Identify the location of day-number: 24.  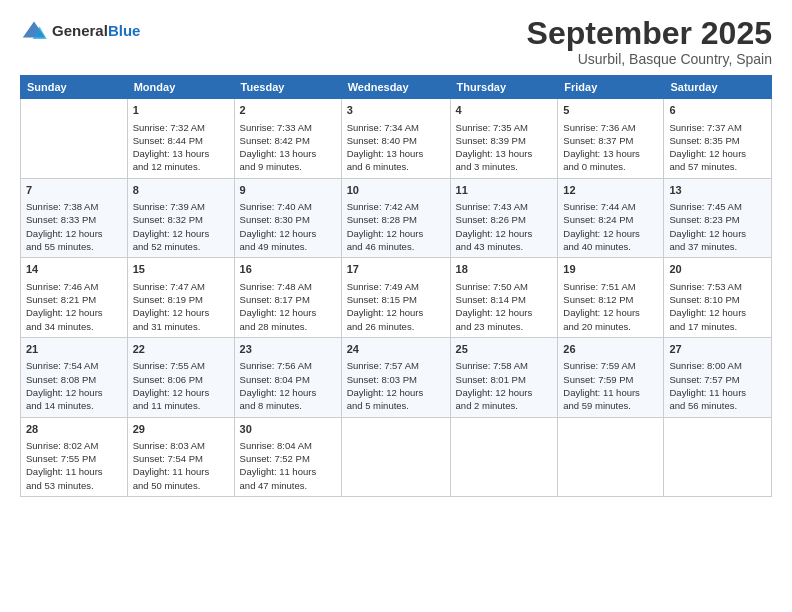
(396, 350).